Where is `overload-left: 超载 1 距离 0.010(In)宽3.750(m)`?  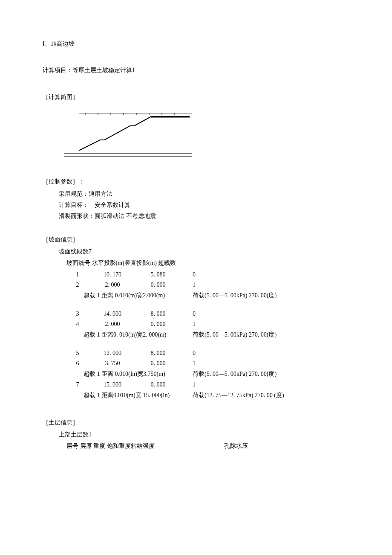
overload-left: 超载 1 距离 0.010(In)宽3.750(m) is located at coordinates (123, 374).